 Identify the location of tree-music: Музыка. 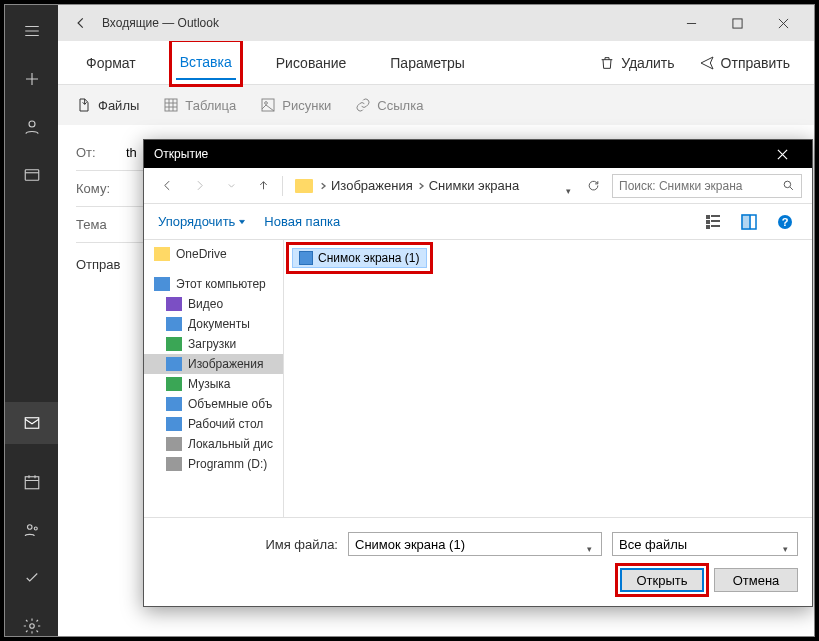
(214, 384).